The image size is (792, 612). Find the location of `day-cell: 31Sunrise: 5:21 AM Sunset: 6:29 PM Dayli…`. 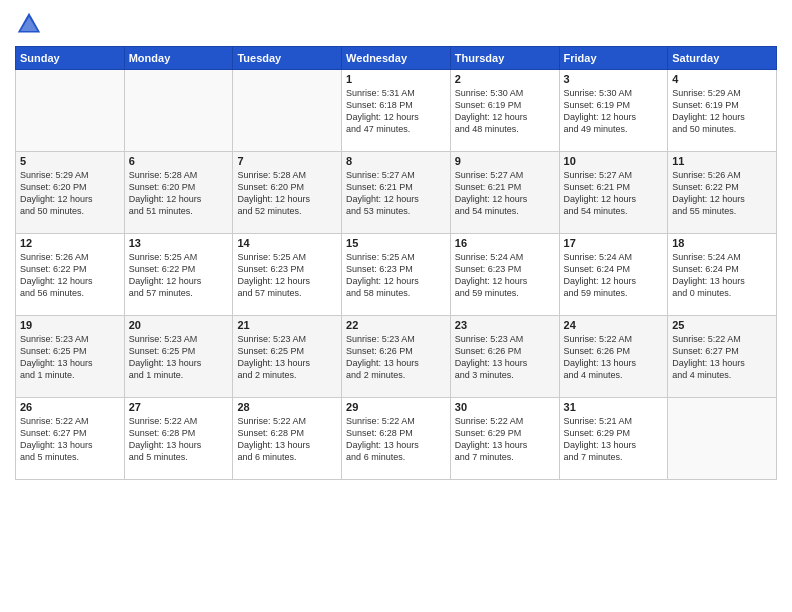

day-cell: 31Sunrise: 5:21 AM Sunset: 6:29 PM Dayli… is located at coordinates (614, 439).